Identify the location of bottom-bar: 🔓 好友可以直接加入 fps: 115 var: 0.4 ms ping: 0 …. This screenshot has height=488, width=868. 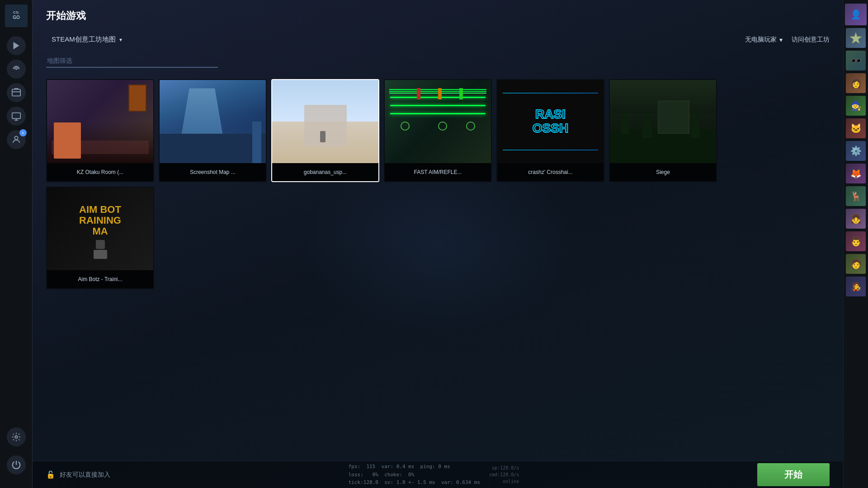
(438, 474).